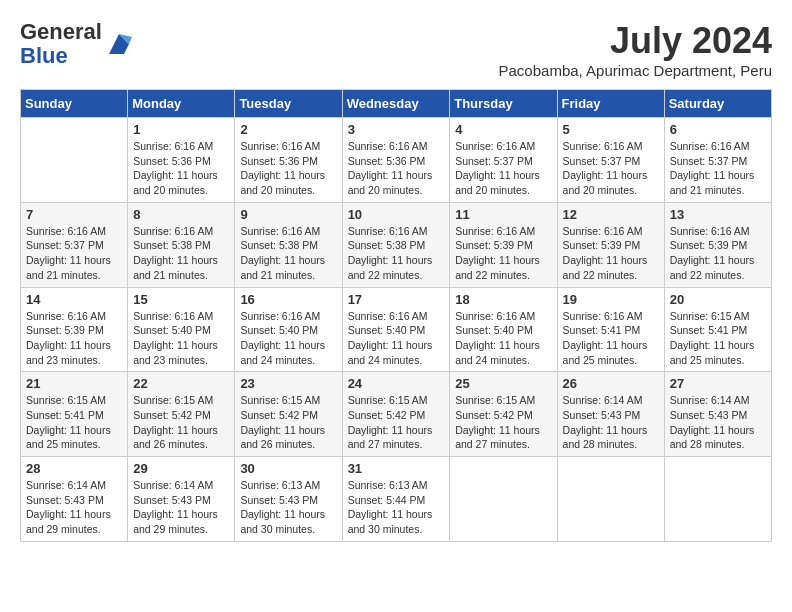  I want to click on day-info: Sunrise: 6:16 AMSunset: 5:41 PMDaylight:…, so click(611, 338).